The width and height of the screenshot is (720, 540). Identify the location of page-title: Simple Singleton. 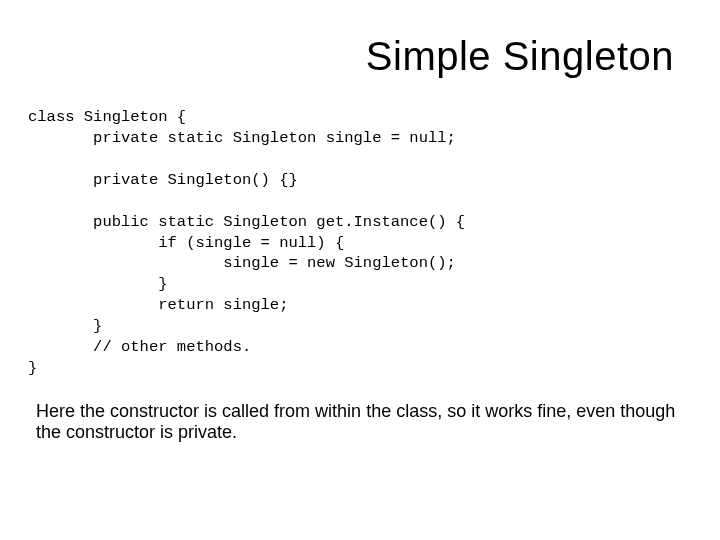
(355, 56).